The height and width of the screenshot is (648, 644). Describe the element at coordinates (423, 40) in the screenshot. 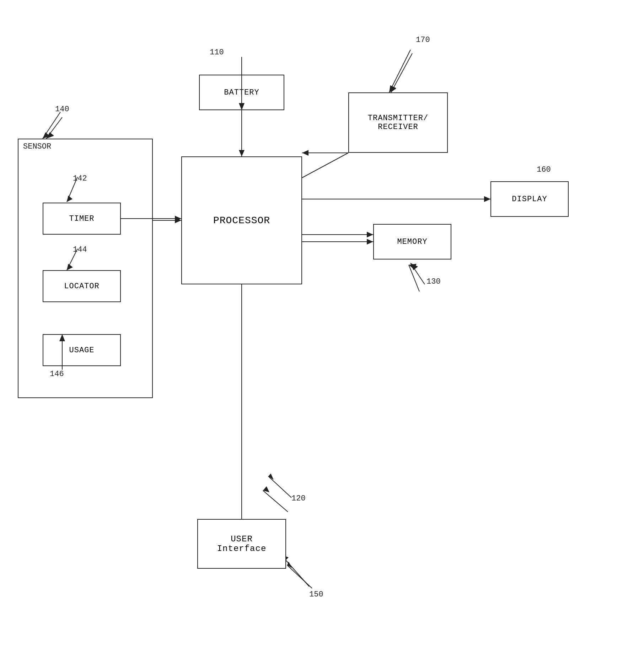

I see `ref-170: 170` at that location.